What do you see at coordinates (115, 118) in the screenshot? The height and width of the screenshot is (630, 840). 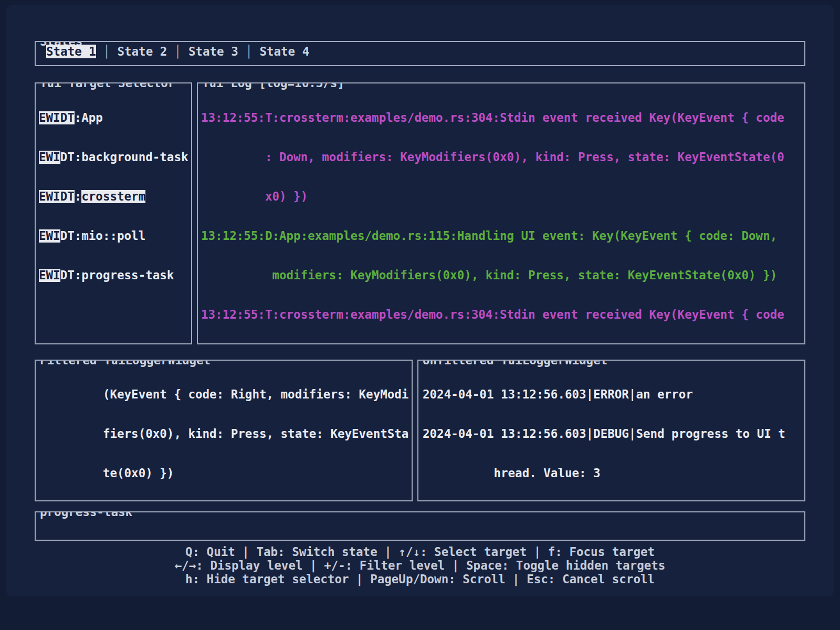 I see `target-item-app: EWIDT:App` at bounding box center [115, 118].